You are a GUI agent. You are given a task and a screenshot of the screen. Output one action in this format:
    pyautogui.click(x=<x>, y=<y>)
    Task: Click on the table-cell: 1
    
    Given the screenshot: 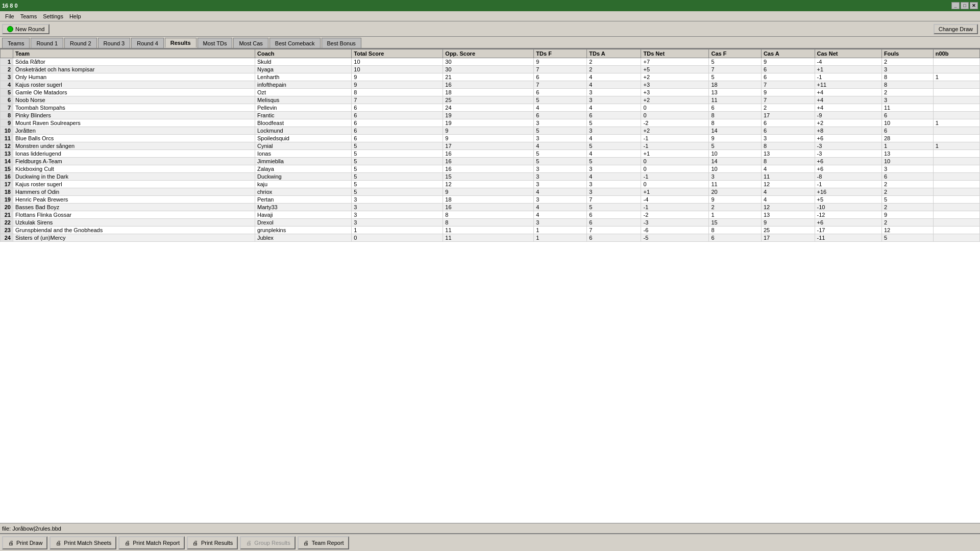 What is the action you would take?
    pyautogui.click(x=397, y=231)
    